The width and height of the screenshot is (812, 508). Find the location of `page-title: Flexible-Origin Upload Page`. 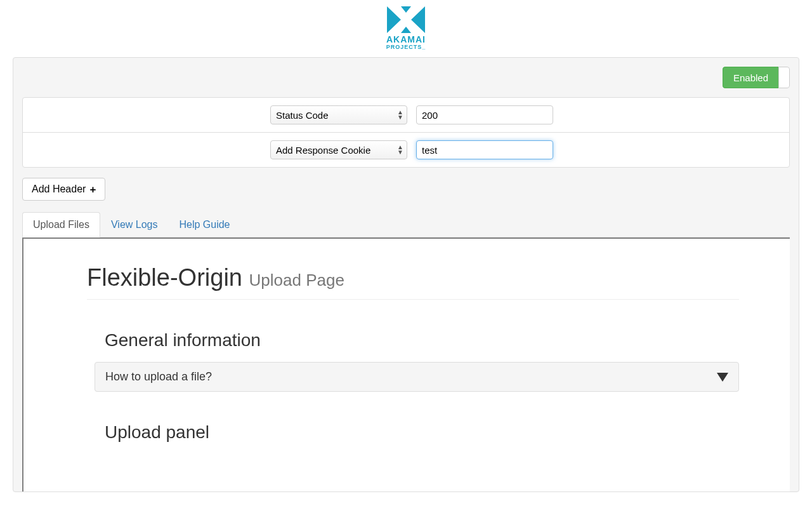

page-title: Flexible-Origin Upload Page is located at coordinates (413, 282).